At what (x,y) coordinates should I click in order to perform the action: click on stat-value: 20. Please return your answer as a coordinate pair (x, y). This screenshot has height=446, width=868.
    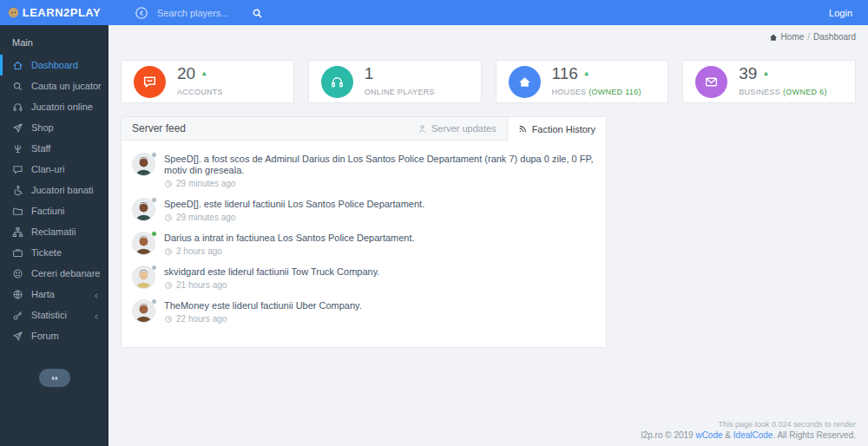
    Looking at the image, I should click on (186, 74).